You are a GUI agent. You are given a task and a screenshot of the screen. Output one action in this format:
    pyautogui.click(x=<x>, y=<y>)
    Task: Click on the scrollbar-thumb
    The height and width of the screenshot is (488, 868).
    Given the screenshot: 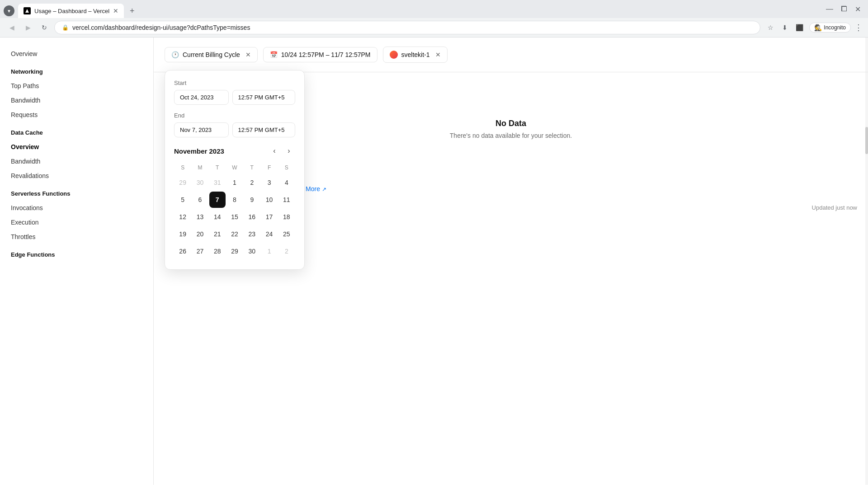 What is the action you would take?
    pyautogui.click(x=867, y=141)
    